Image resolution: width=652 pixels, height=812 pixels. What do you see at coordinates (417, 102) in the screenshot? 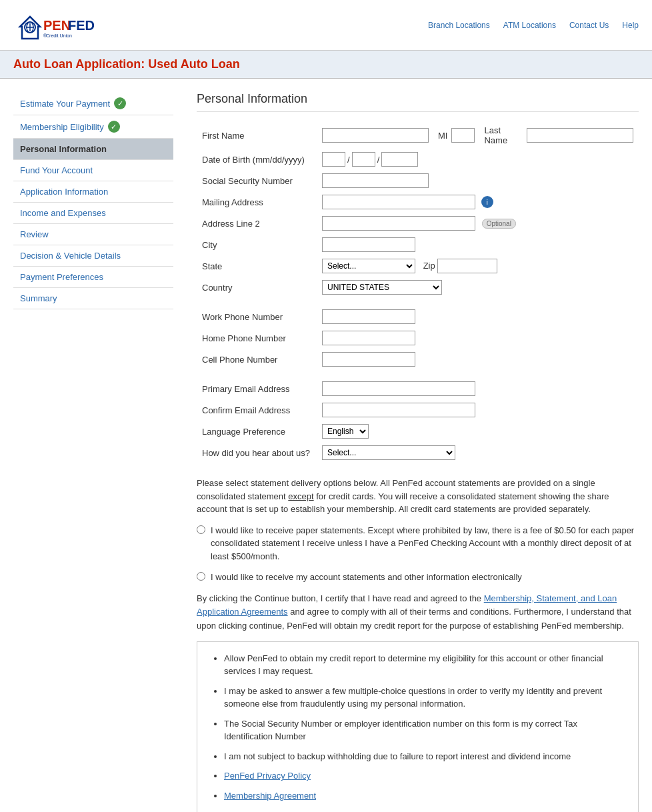
I see `section-title: Personal Information` at bounding box center [417, 102].